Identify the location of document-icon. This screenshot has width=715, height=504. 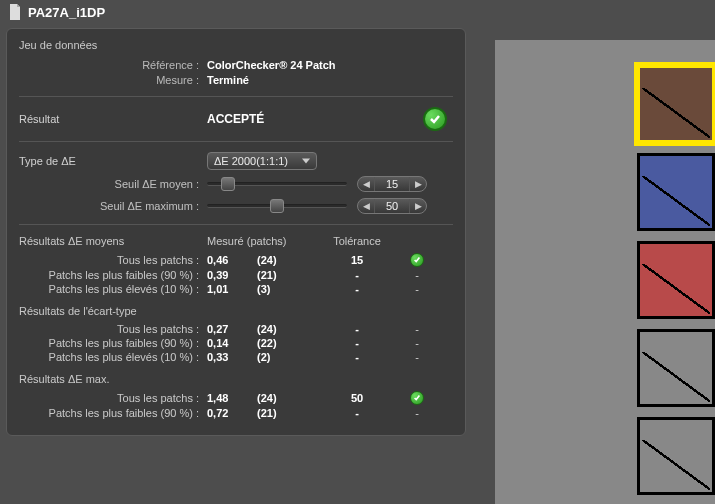
(15, 12).